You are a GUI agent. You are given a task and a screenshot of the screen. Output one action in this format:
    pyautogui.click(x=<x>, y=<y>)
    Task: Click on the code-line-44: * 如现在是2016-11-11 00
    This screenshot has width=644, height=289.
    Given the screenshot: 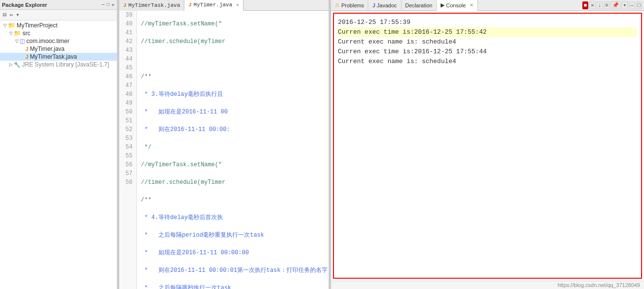 What is the action you would take?
    pyautogui.click(x=233, y=112)
    